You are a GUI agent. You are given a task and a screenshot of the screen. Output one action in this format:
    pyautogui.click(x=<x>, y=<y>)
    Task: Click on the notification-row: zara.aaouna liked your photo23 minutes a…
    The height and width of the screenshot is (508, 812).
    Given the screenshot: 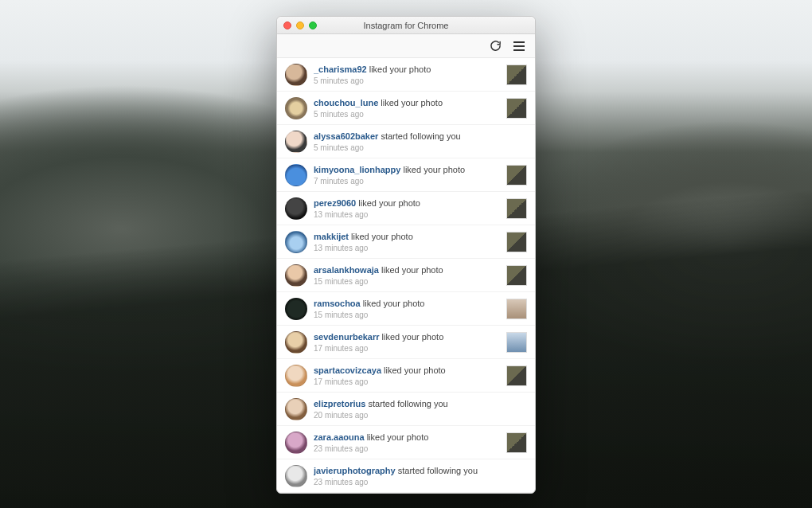 What is the action you would take?
    pyautogui.click(x=406, y=443)
    